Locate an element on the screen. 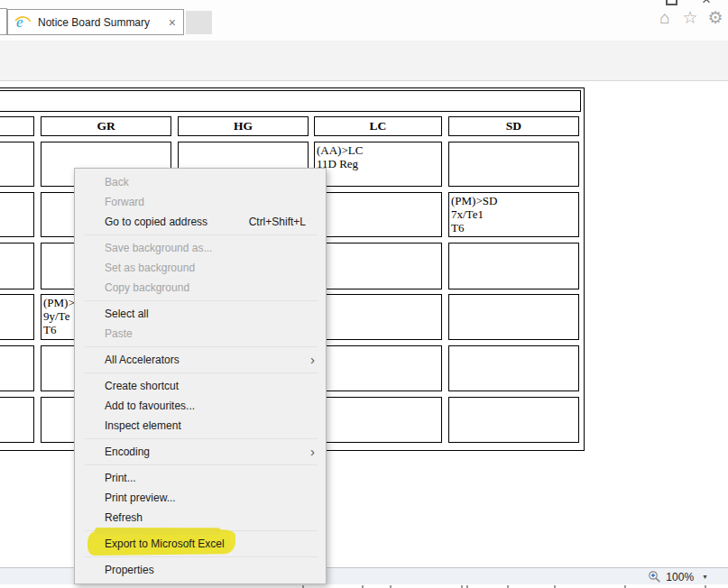  menu-item-forward: Forward is located at coordinates (200, 202).